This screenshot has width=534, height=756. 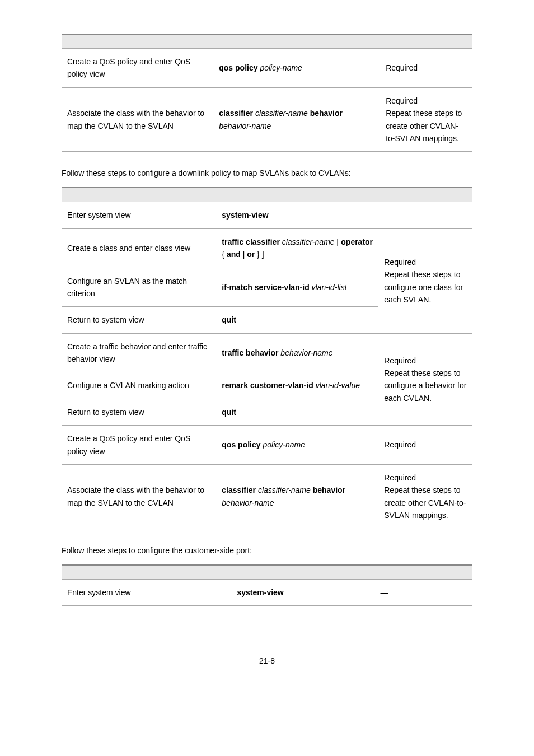 What do you see at coordinates (267, 551) in the screenshot?
I see `paragraph-customer-port: Follow these steps to configure the cust…` at bounding box center [267, 551].